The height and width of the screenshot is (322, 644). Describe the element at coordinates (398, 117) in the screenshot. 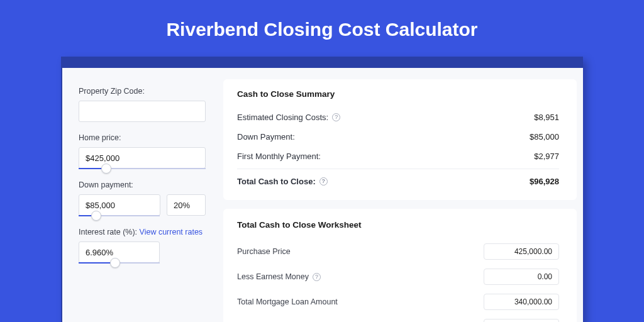

I see `summary-row: Estimated Closing Costs: ? $8,951` at that location.